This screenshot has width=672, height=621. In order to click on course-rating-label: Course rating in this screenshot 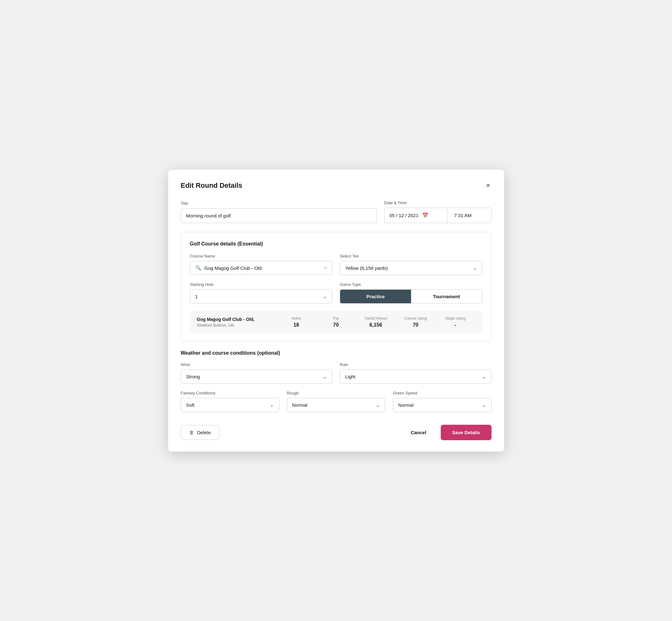, I will do `click(415, 319)`.